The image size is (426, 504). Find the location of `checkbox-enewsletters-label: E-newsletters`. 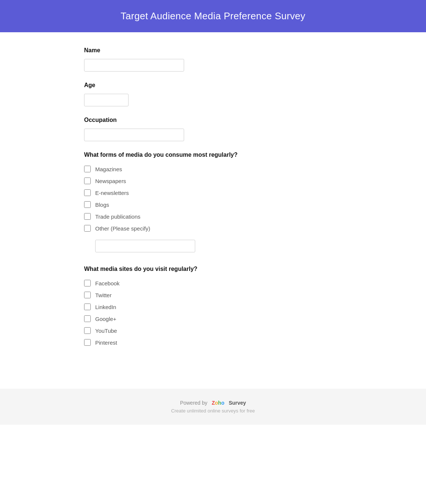

checkbox-enewsletters-label: E-newsletters is located at coordinates (112, 193).